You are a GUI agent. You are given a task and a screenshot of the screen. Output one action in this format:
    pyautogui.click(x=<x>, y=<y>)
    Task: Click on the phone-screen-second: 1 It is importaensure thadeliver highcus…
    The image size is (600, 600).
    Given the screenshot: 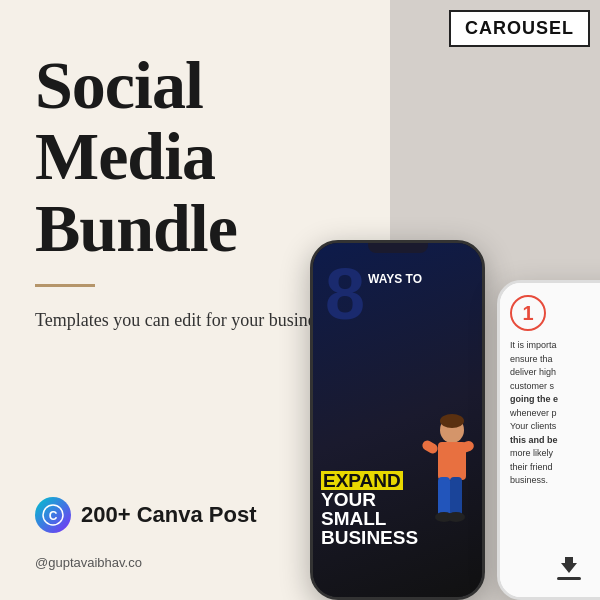 What is the action you would take?
    pyautogui.click(x=550, y=440)
    